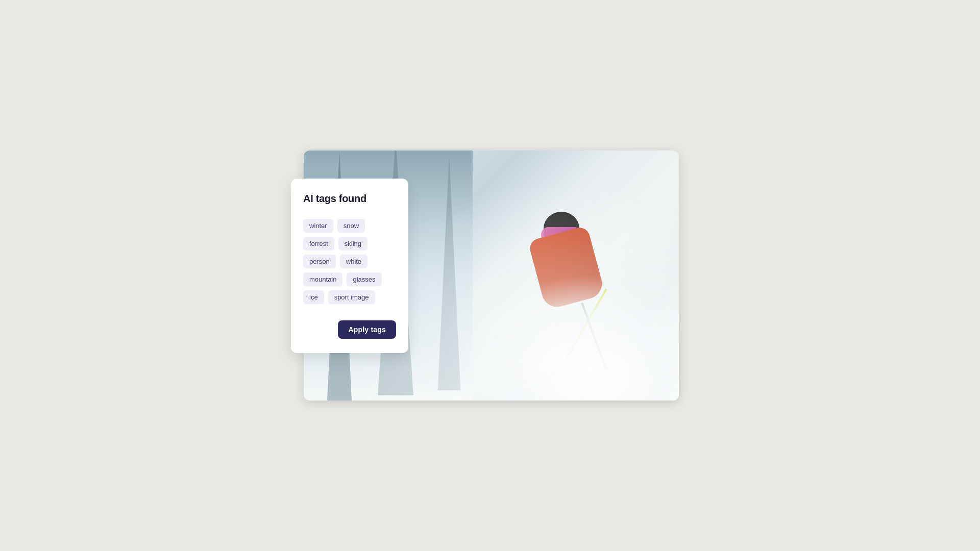 The image size is (980, 551). What do you see at coordinates (351, 226) in the screenshot?
I see `tag-snow: snow` at bounding box center [351, 226].